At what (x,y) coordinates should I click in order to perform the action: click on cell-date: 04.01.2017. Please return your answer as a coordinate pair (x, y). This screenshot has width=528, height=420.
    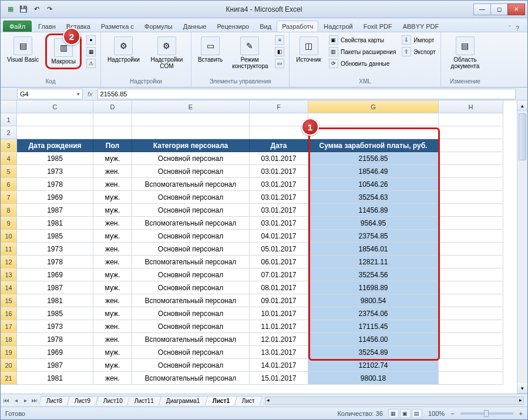
    Looking at the image, I should click on (279, 236).